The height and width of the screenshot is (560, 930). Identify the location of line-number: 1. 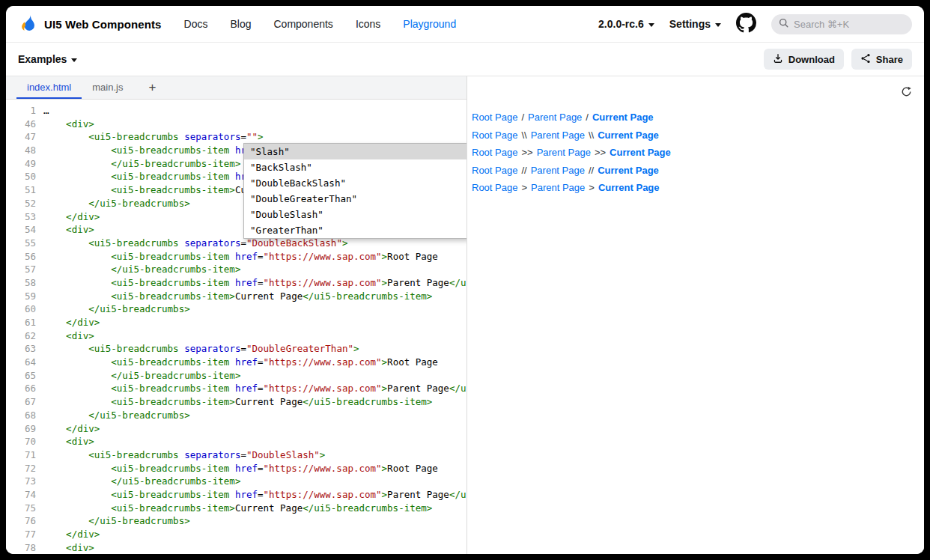
(25, 111).